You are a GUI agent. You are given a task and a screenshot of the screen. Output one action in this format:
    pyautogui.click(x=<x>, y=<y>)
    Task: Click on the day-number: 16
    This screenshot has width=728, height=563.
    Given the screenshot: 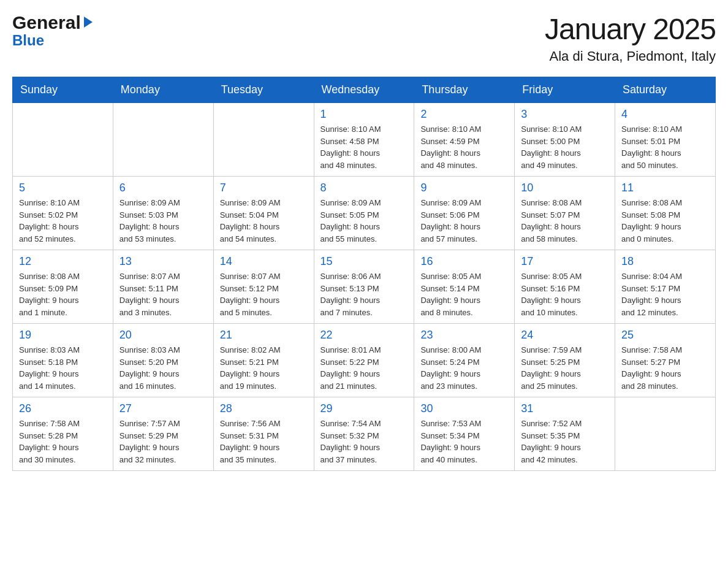 What is the action you would take?
    pyautogui.click(x=464, y=261)
    